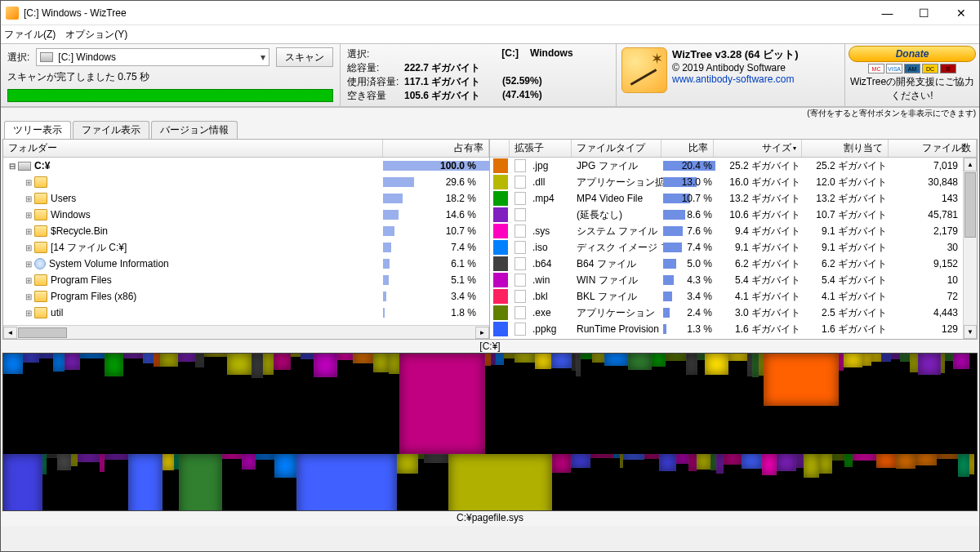  I want to click on expander-icon: ⊟, so click(12, 167).